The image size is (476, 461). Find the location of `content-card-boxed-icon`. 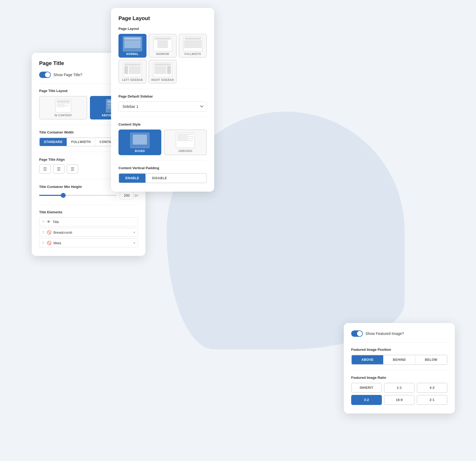

content-card-boxed-icon is located at coordinates (140, 140).